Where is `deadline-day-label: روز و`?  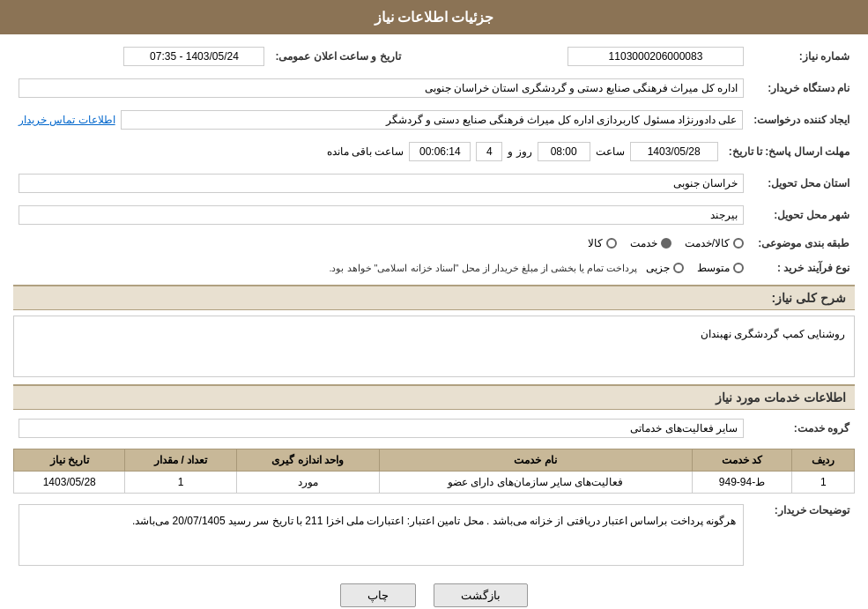 deadline-day-label: روز و is located at coordinates (520, 152).